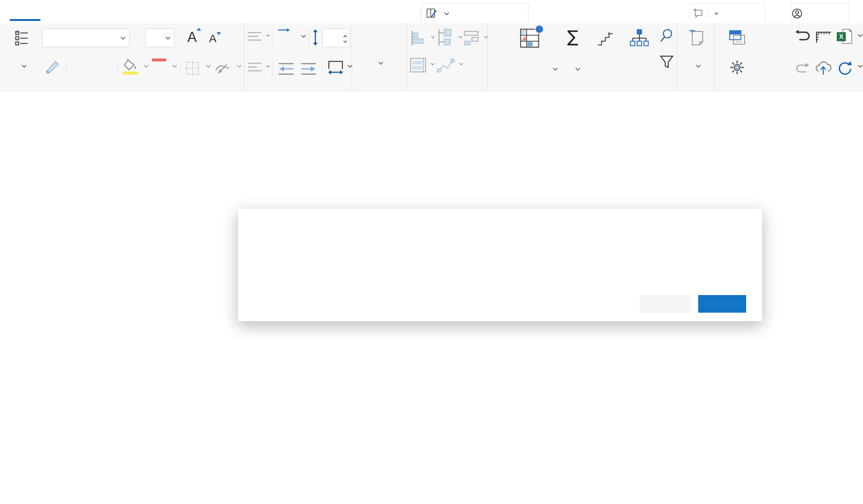 Image resolution: width=863 pixels, height=504 pixels. Describe the element at coordinates (727, 13) in the screenshot. I see `comments-button` at that location.